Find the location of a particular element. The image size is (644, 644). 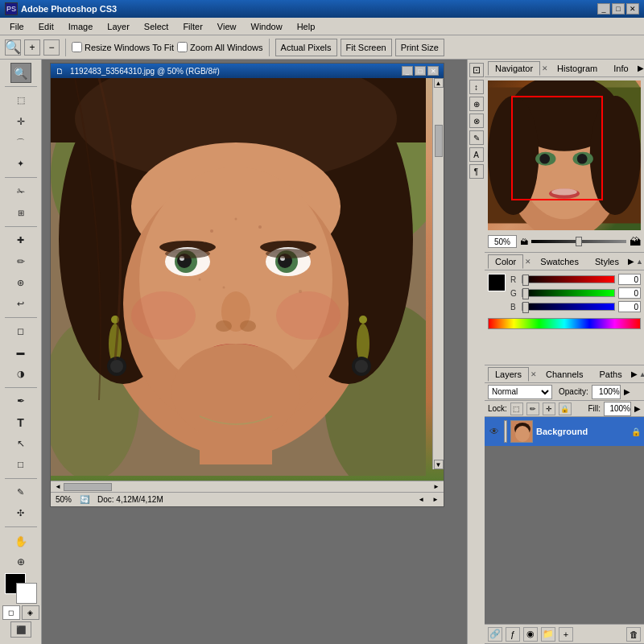

move-tool-button: ✛ is located at coordinates (21, 122).